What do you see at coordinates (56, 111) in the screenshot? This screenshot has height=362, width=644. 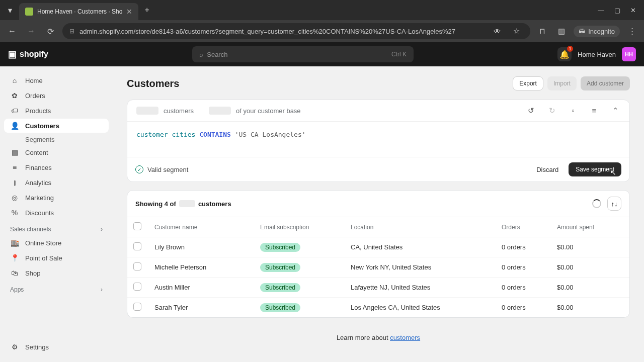 I see `sidebar-item-products: 🏷Products` at bounding box center [56, 111].